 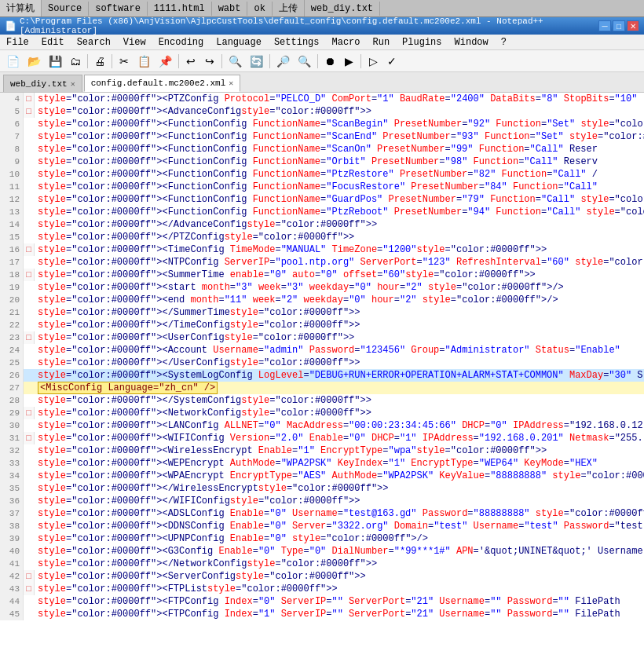 What do you see at coordinates (100, 61) in the screenshot?
I see `print-button: 🖨` at bounding box center [100, 61].